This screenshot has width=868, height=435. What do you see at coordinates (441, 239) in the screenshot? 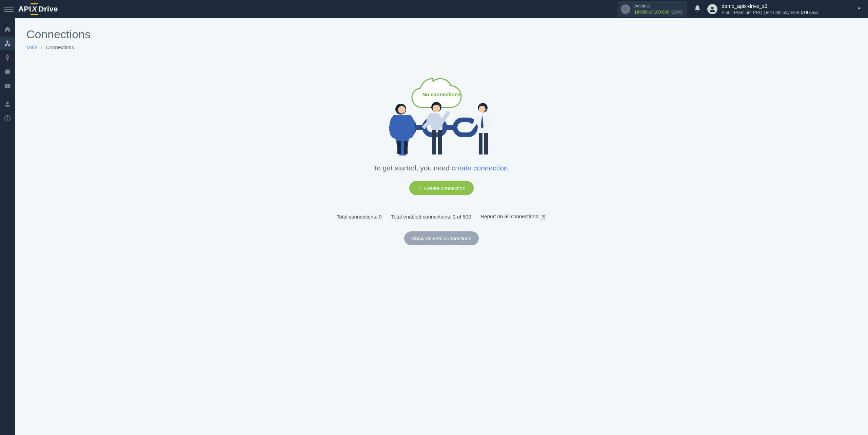
I see `show-deleted-button: Show deleted connections` at bounding box center [441, 239].